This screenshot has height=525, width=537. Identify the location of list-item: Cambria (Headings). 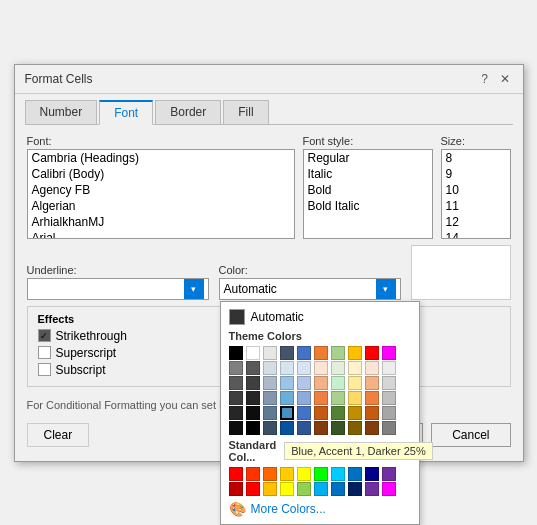
(161, 158).